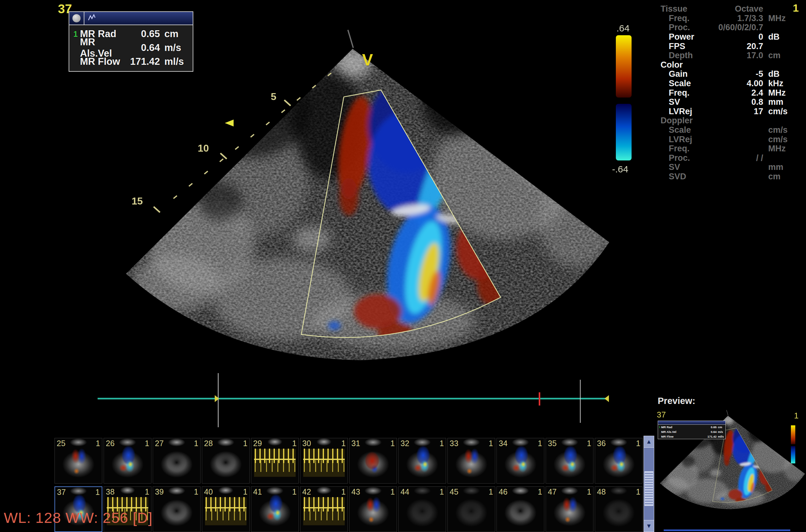  I want to click on thumbnail-number: 43, so click(356, 492).